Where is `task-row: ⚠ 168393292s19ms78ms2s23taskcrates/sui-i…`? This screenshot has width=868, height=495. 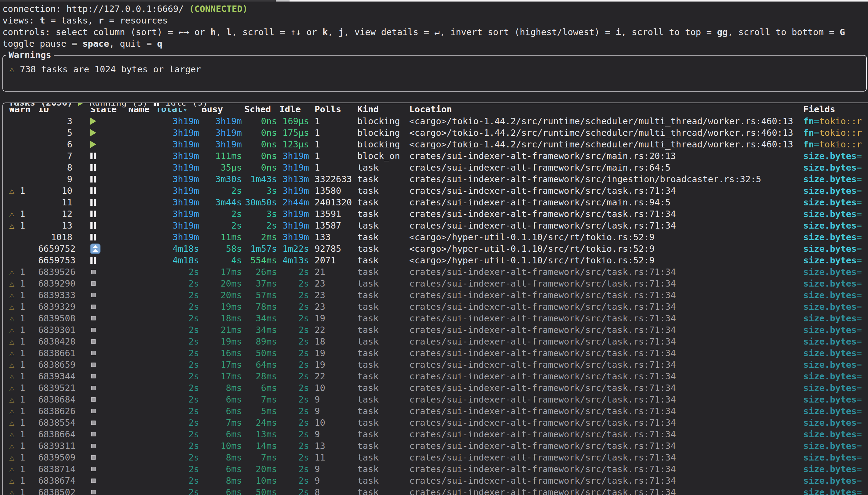 task-row: ⚠ 168393292s19ms78ms2s23taskcrates/sui-i… is located at coordinates (435, 307).